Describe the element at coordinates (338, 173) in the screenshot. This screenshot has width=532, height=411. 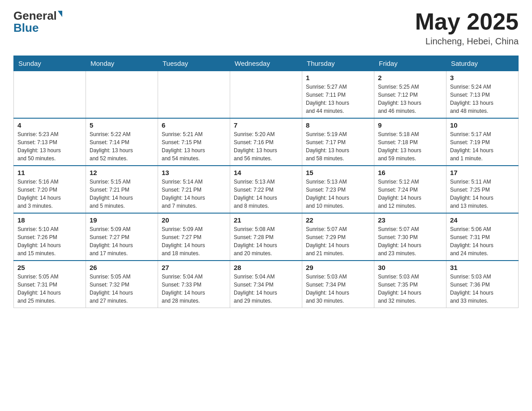
I see `day-number: 15` at that location.